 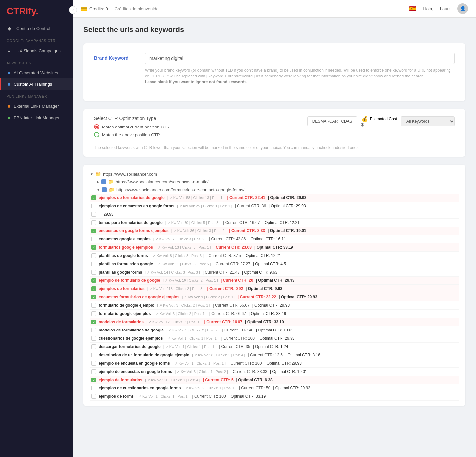 I want to click on credits-icon: 💳, so click(x=84, y=9).